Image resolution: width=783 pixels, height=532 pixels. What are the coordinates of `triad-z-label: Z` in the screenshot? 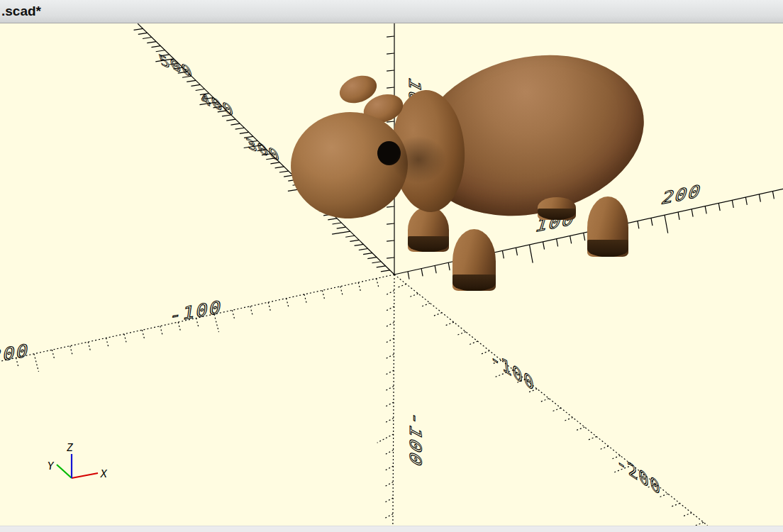 It's located at (70, 448).